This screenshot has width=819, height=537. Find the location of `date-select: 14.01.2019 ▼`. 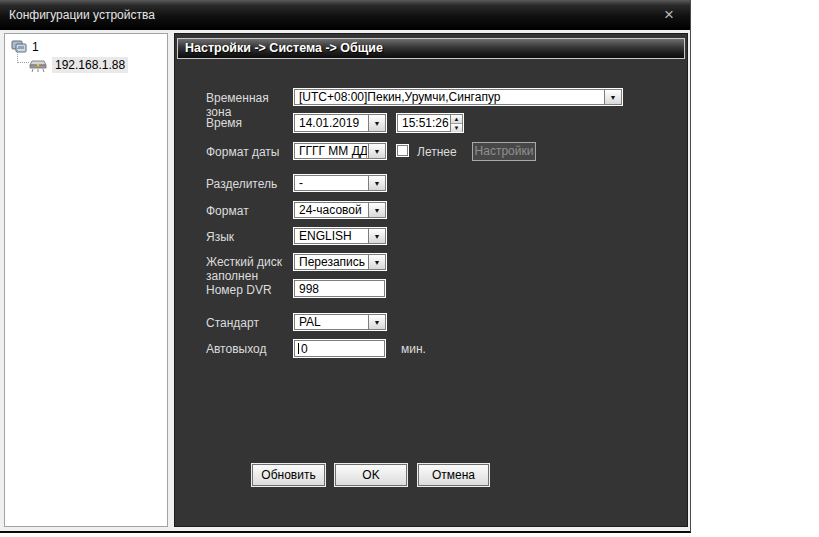

date-select: 14.01.2019 ▼ is located at coordinates (340, 123).